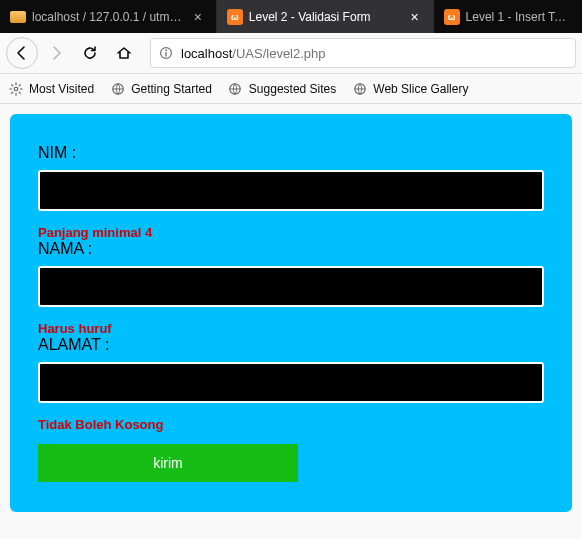 Image resolution: width=582 pixels, height=539 pixels. I want to click on home-button, so click(124, 53).